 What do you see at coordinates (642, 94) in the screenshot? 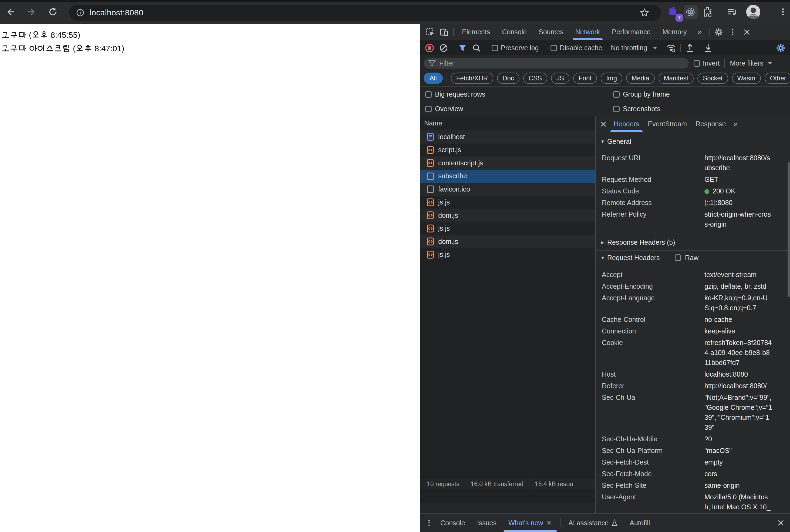
I see `group-by-frame-option: Group by frame` at bounding box center [642, 94].